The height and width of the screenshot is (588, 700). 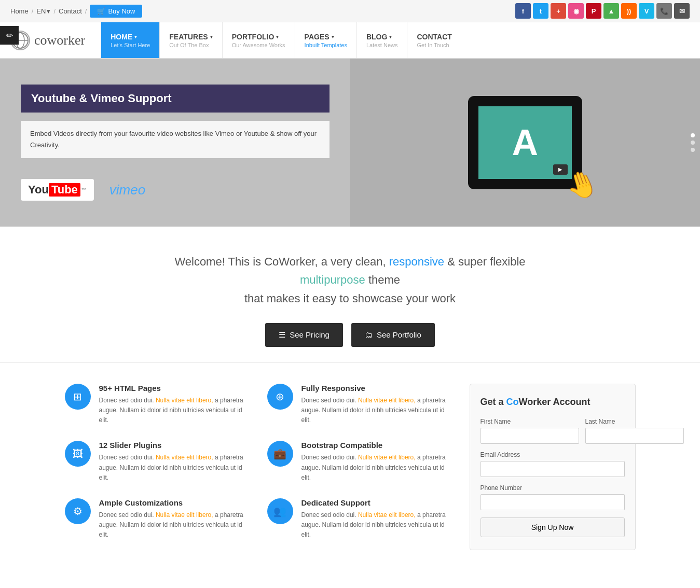 I want to click on responsive-content: Fully Responsive Donec sed odio dui. Nul…, so click(x=378, y=404).